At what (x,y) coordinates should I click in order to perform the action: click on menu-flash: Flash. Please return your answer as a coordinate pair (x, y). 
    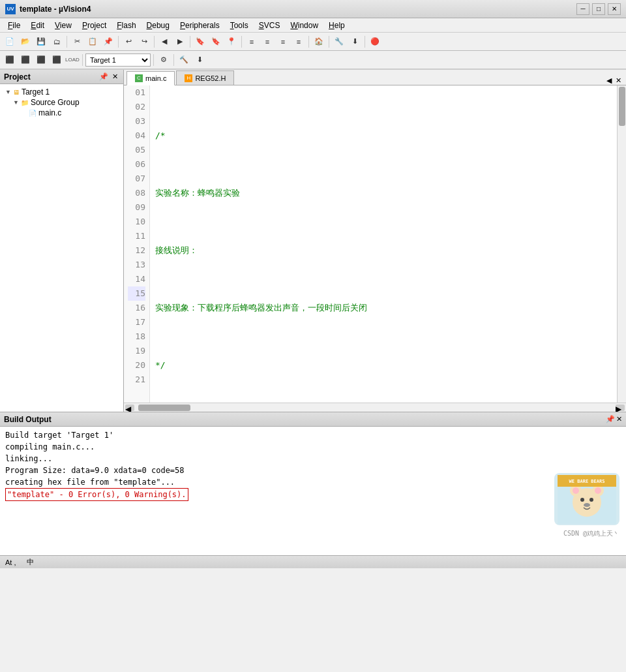
    Looking at the image, I should click on (127, 25).